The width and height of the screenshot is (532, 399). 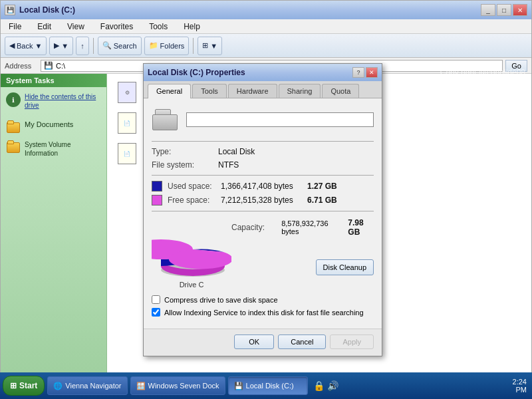 What do you see at coordinates (39, 46) in the screenshot?
I see `back-dropdown-icon: ▼` at bounding box center [39, 46].